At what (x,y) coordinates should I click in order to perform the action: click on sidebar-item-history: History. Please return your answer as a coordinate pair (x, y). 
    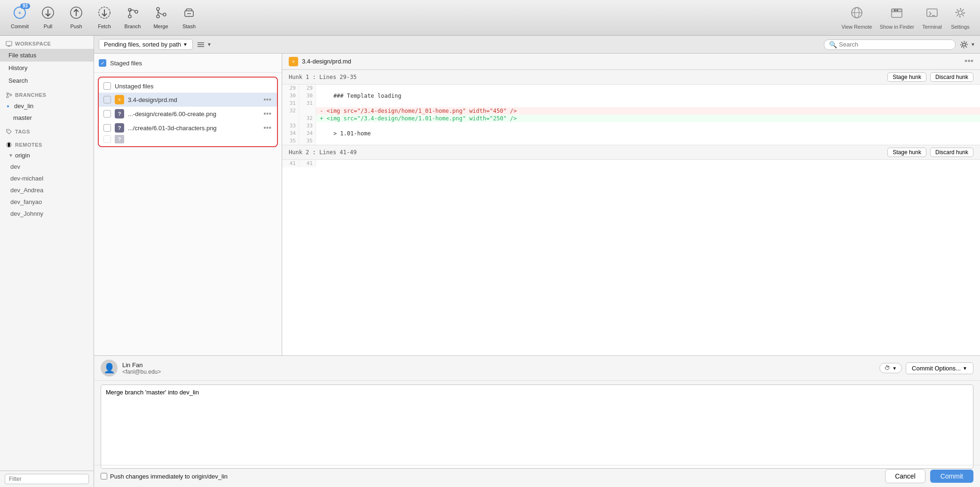
    Looking at the image, I should click on (47, 68).